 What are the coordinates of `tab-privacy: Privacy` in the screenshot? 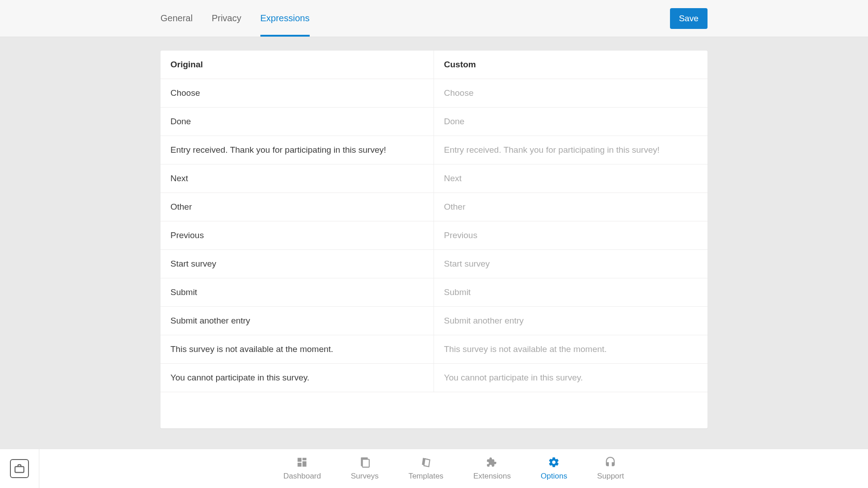 It's located at (226, 18).